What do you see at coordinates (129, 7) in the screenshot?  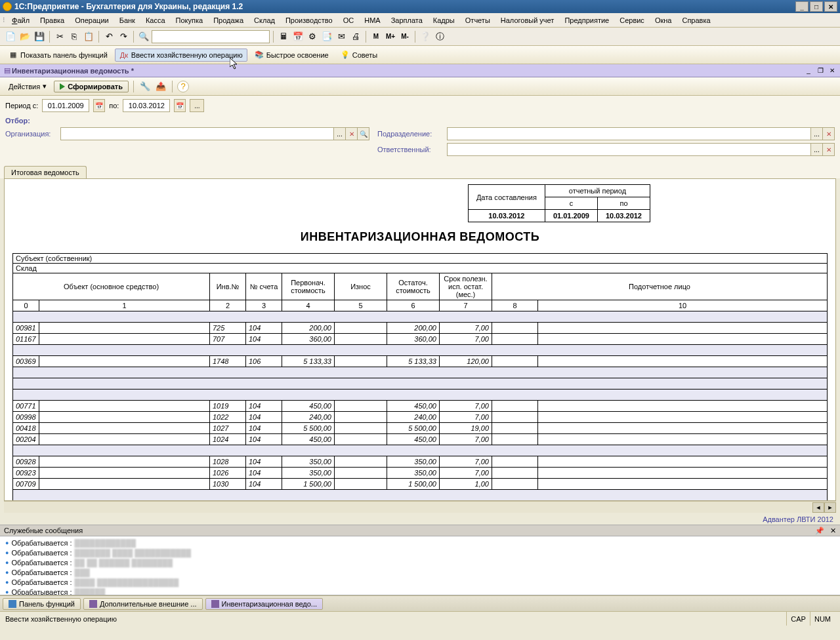 I see `window-title: 1С:Предприятие - Бухгалтерия для Украины…` at bounding box center [129, 7].